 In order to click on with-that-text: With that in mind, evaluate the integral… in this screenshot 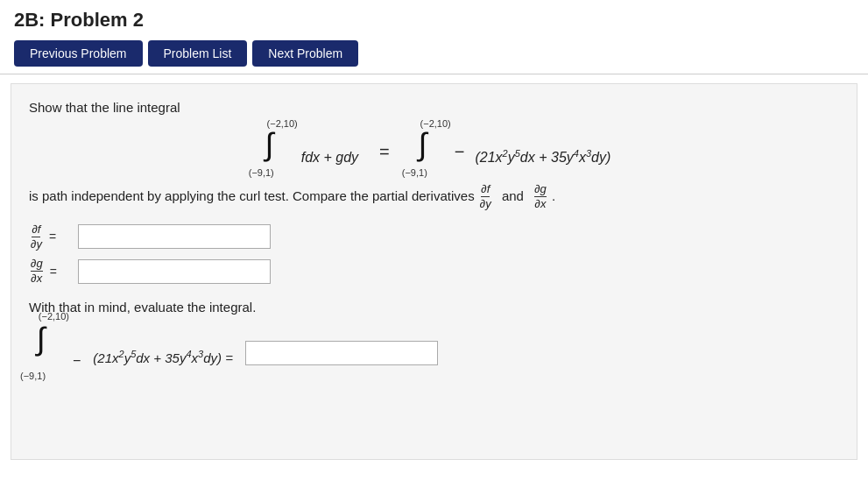, I will do `click(434, 307)`.